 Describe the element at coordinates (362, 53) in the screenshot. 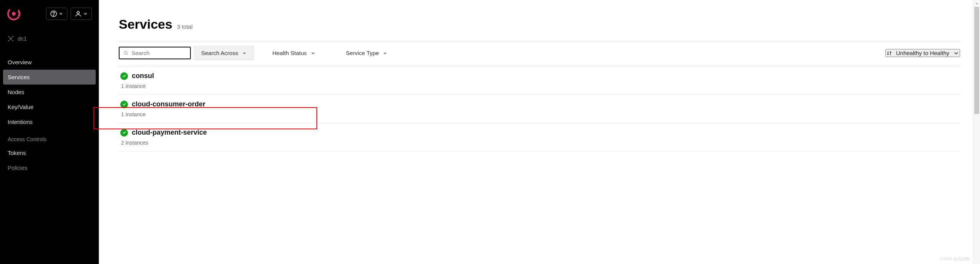

I see `service-type-label: Service Type` at that location.